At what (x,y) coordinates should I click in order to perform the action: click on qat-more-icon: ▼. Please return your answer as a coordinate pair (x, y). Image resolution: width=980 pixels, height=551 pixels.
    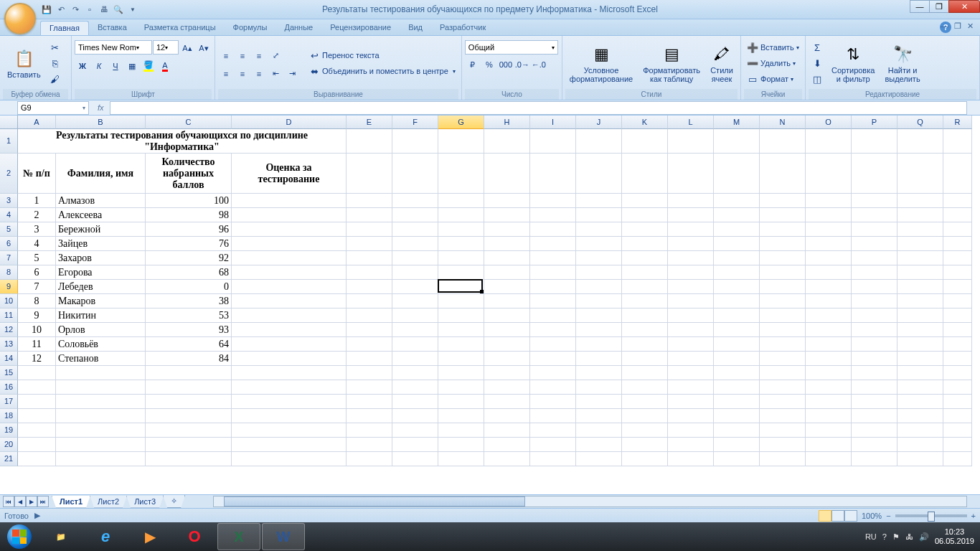
    Looking at the image, I should click on (133, 9).